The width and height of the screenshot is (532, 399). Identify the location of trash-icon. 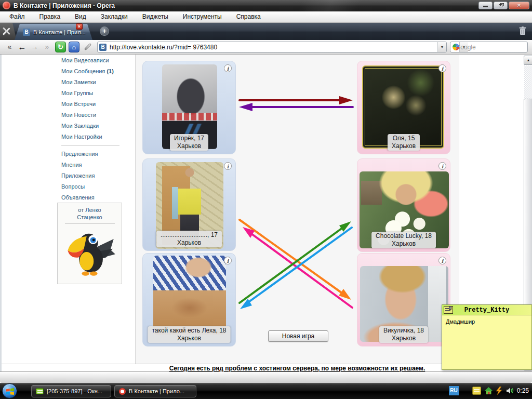
(523, 31).